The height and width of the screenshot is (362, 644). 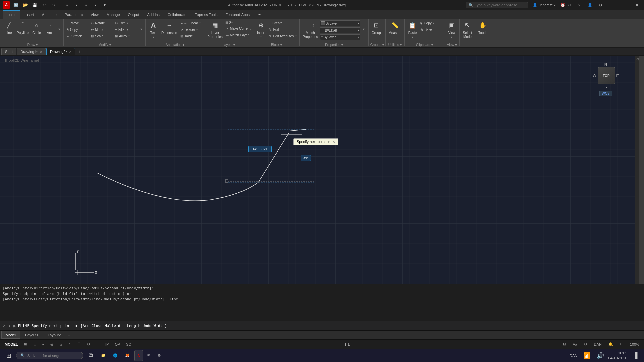 What do you see at coordinates (77, 36) in the screenshot?
I see `btn-stretch: ↔Stretch` at bounding box center [77, 36].